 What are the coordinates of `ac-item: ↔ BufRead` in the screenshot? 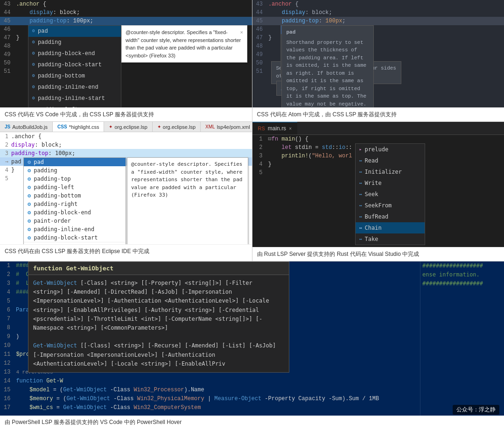 It's located at (390, 217).